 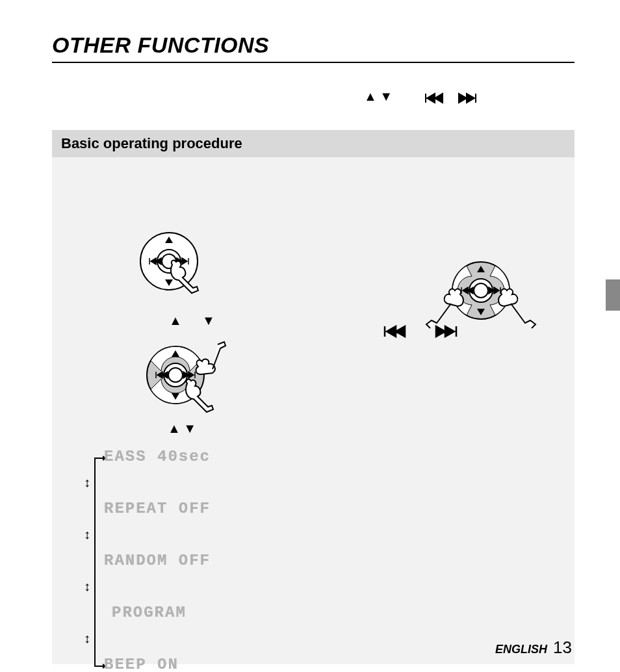 What do you see at coordinates (469, 97) in the screenshot?
I see `skip-forward-icon` at bounding box center [469, 97].